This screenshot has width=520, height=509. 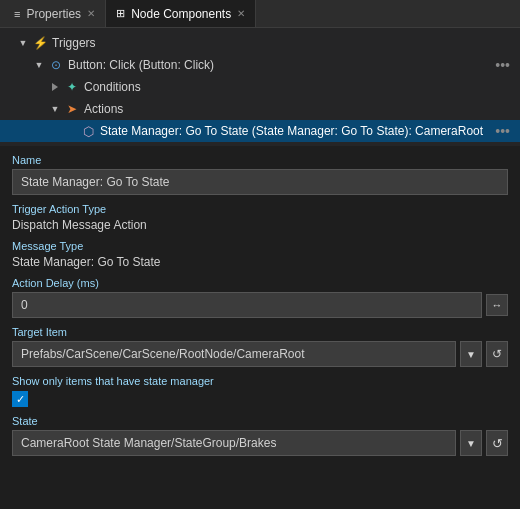 I want to click on node-components-tab-icon: ⊞, so click(x=120, y=14).